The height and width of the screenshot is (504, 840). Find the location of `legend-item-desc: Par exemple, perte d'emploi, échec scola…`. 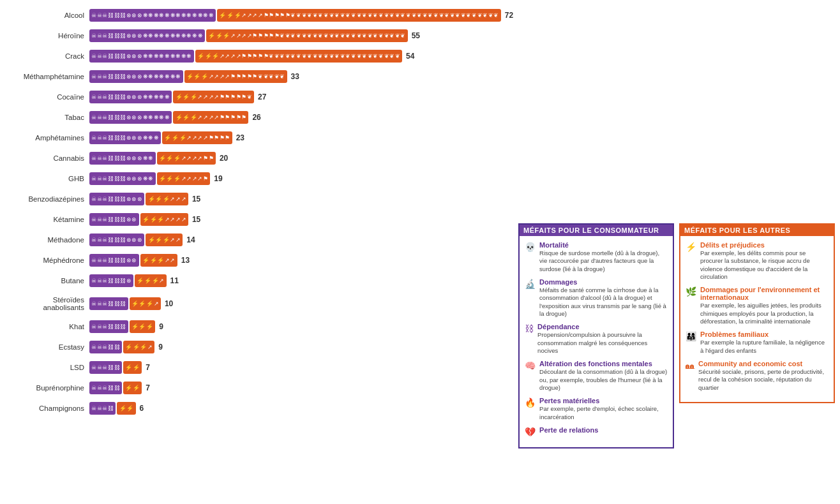

legend-item-desc: Par exemple, perte d'emploi, échec scola… is located at coordinates (604, 413).